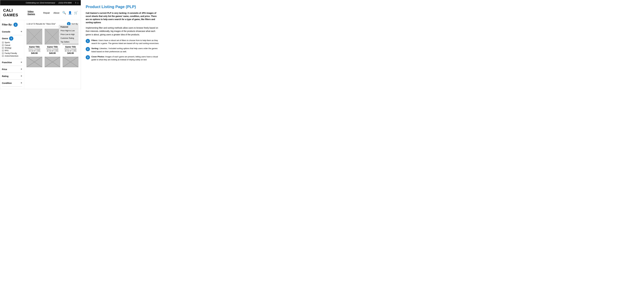  I want to click on strategy-checkbox, so click(3, 48).